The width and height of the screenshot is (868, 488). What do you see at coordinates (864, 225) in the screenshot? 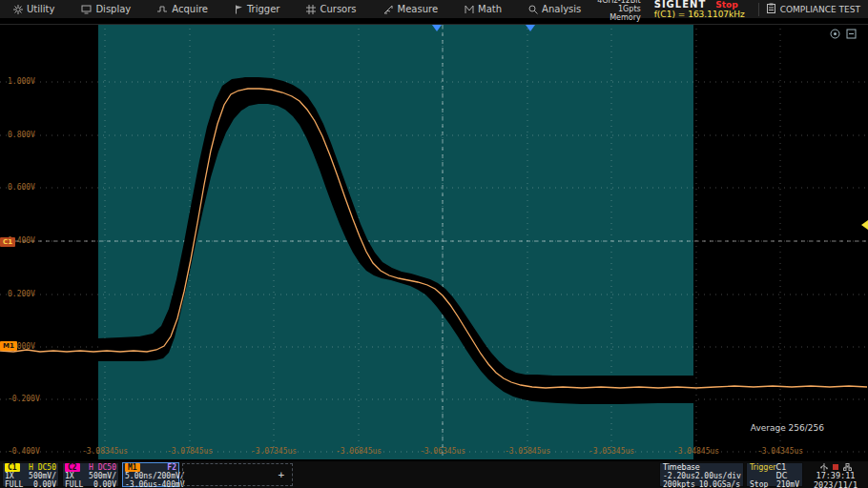
I see `trigger-level-marker` at bounding box center [864, 225].